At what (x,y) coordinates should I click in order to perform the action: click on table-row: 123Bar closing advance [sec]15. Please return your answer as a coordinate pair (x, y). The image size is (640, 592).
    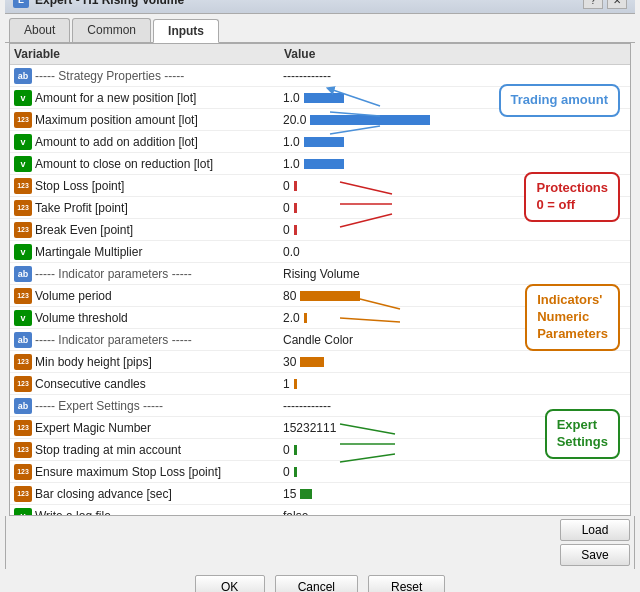
    Looking at the image, I should click on (320, 494).